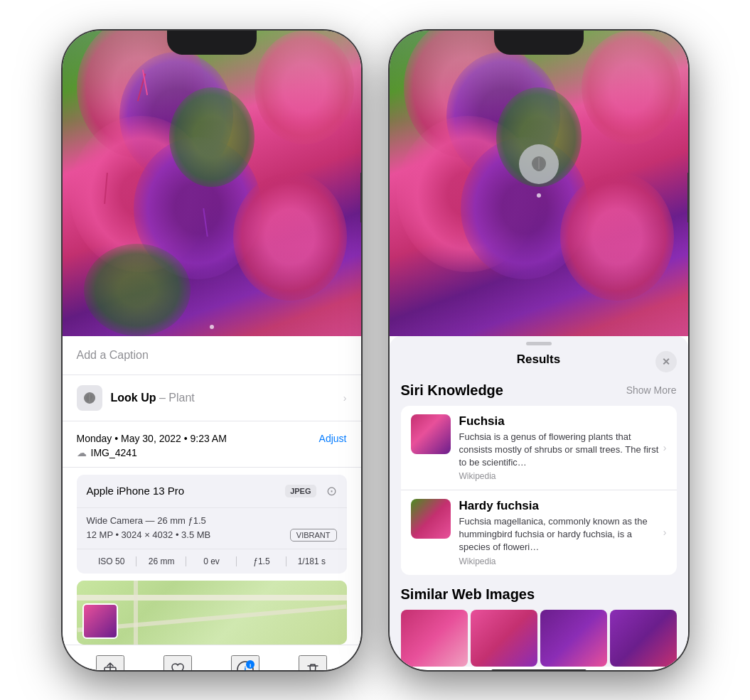 This screenshot has width=750, height=700. I want to click on siri-knowledge-title: Siri Knowledge, so click(452, 391).